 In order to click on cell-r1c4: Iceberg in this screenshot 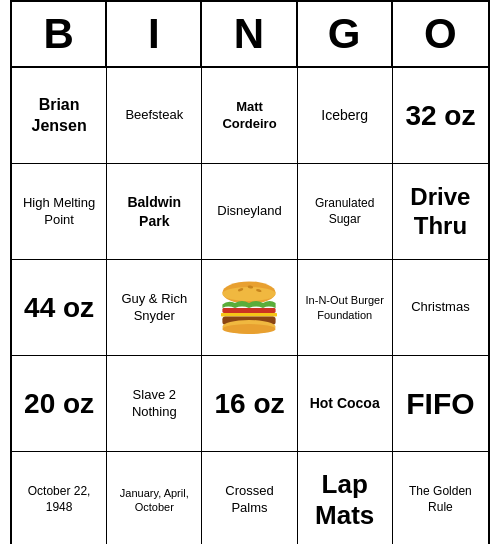, I will do `click(346, 116)`.